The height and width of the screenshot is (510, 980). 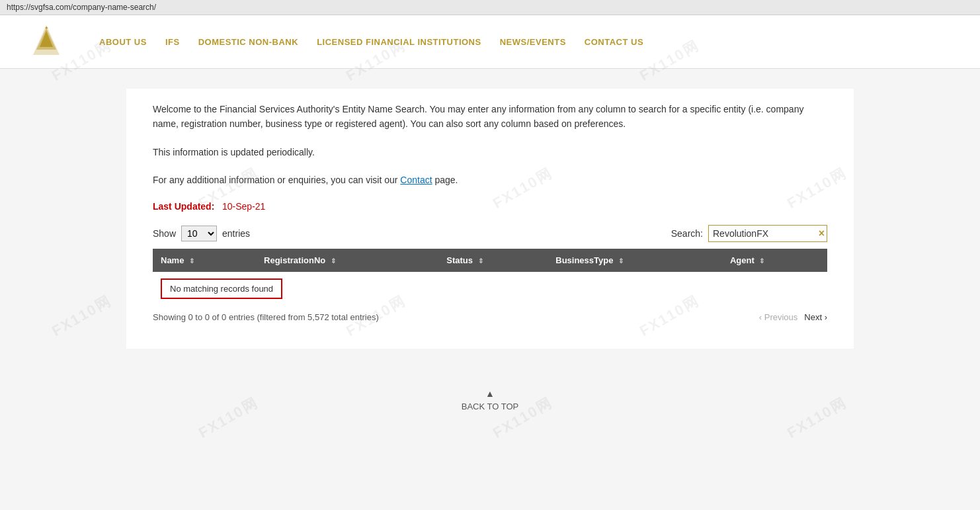 What do you see at coordinates (762, 261) in the screenshot?
I see `sort-icon-agent: ⇕` at bounding box center [762, 261].